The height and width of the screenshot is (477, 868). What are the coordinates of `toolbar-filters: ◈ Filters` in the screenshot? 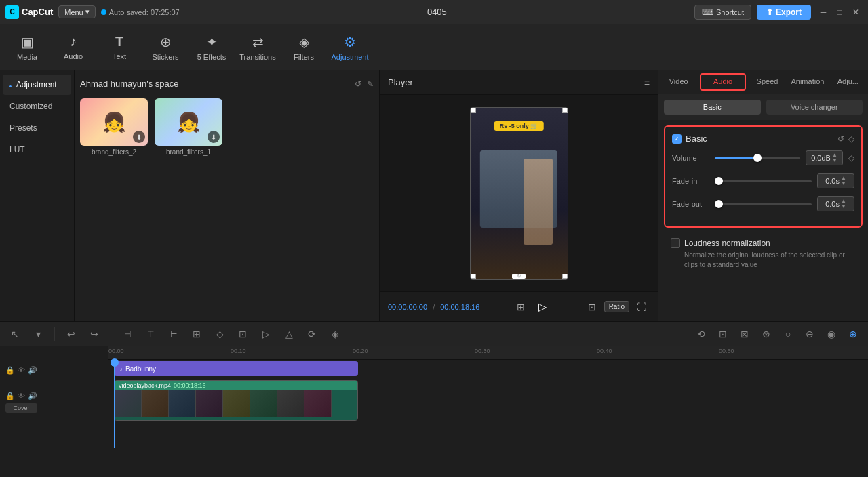 It's located at (304, 47).